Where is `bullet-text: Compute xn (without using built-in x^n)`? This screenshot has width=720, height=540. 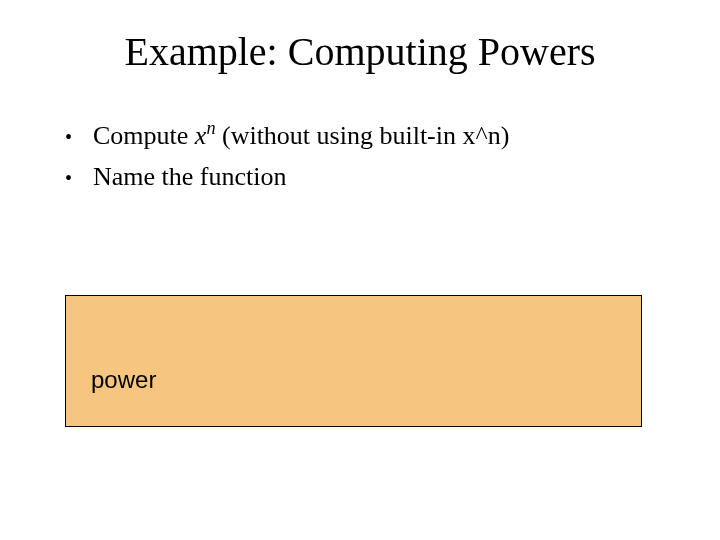
bullet-text: Compute xn (without using built-in x^n) is located at coordinates (301, 134).